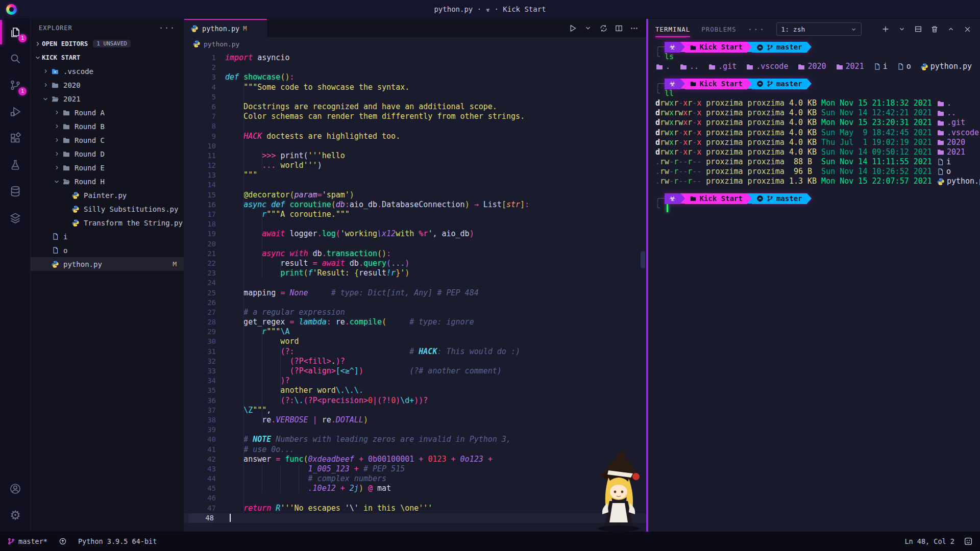  What do you see at coordinates (415, 410) in the screenshot?
I see `code-line: 37 \Z""",` at bounding box center [415, 410].